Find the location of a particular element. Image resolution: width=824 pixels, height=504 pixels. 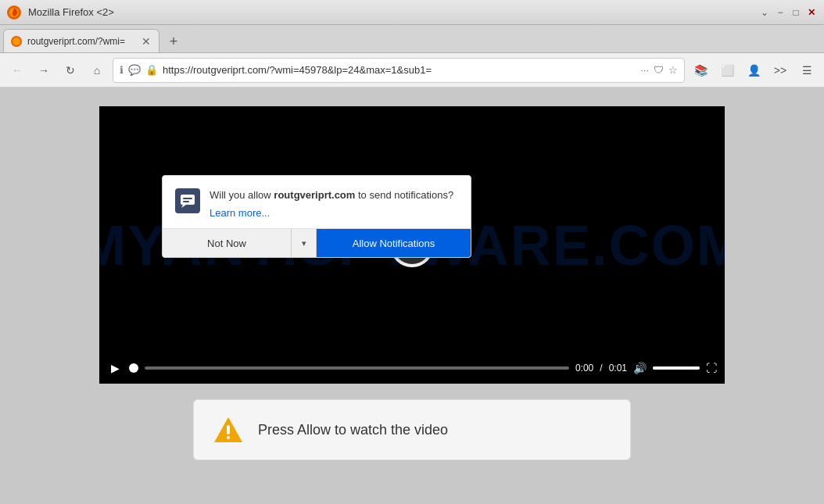

notification-actions: Not Now ▾ Allow Notifications is located at coordinates (317, 242).